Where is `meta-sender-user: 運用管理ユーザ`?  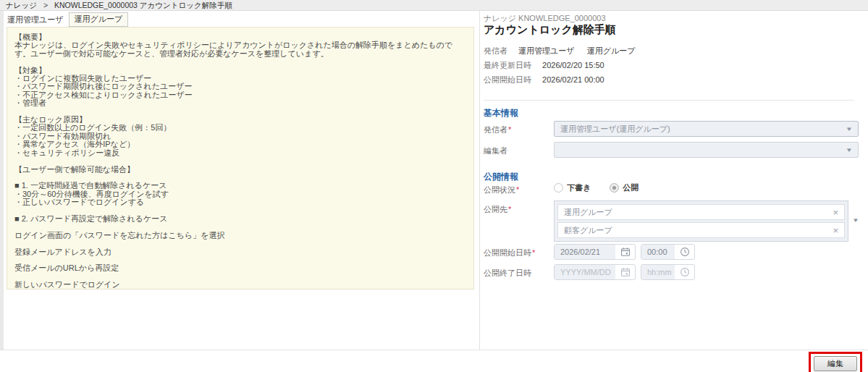 meta-sender-user: 運用管理ユーザ is located at coordinates (547, 51).